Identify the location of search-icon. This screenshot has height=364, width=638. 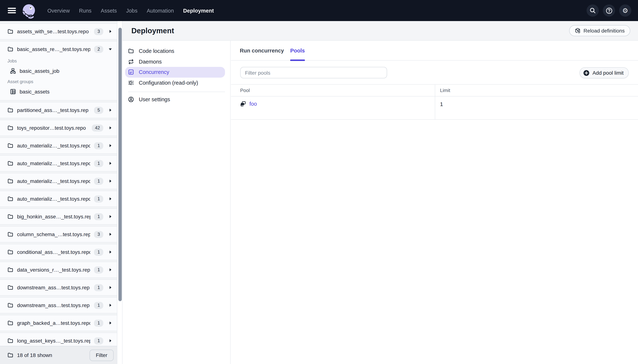
(593, 10).